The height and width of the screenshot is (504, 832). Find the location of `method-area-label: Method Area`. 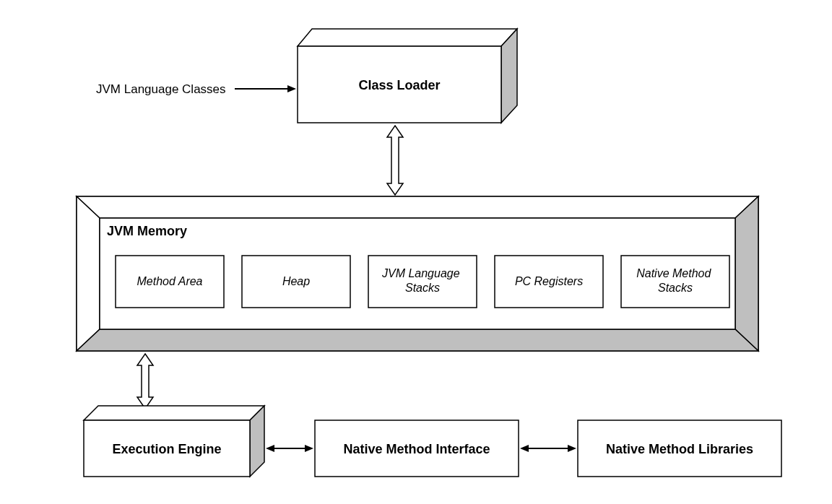

method-area-label: Method Area is located at coordinates (169, 282).